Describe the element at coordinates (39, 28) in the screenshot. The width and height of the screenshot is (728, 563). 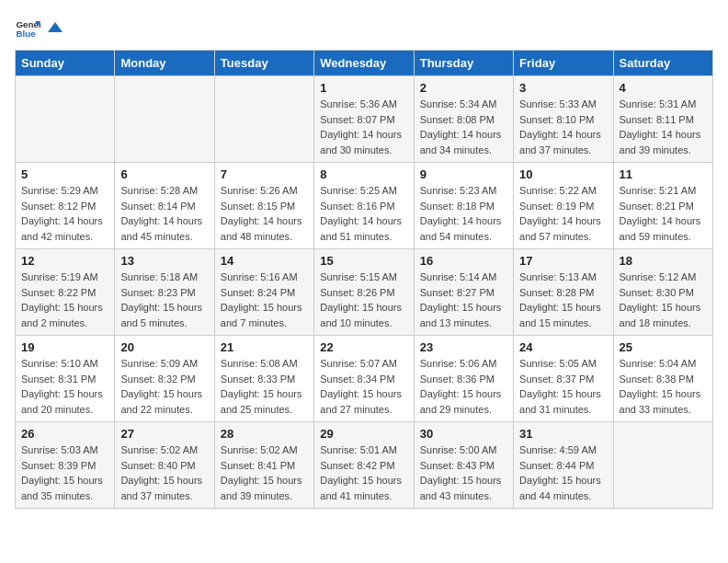
I see `logo: General Blue` at that location.